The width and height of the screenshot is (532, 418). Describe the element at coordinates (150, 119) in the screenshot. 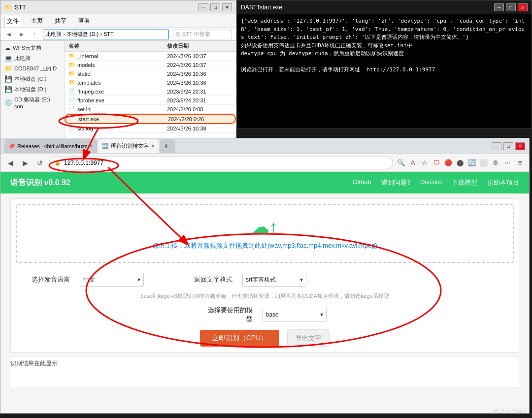

I see `file-row: 📄 start.exe 2024/2/20 0:26` at that location.